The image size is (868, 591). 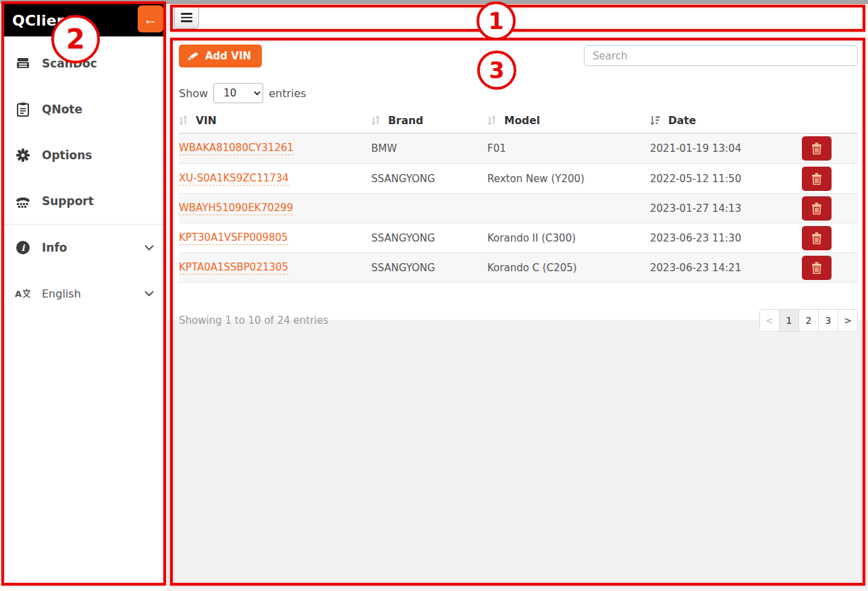 What do you see at coordinates (23, 109) in the screenshot?
I see `qnote-clipboard-icon` at bounding box center [23, 109].